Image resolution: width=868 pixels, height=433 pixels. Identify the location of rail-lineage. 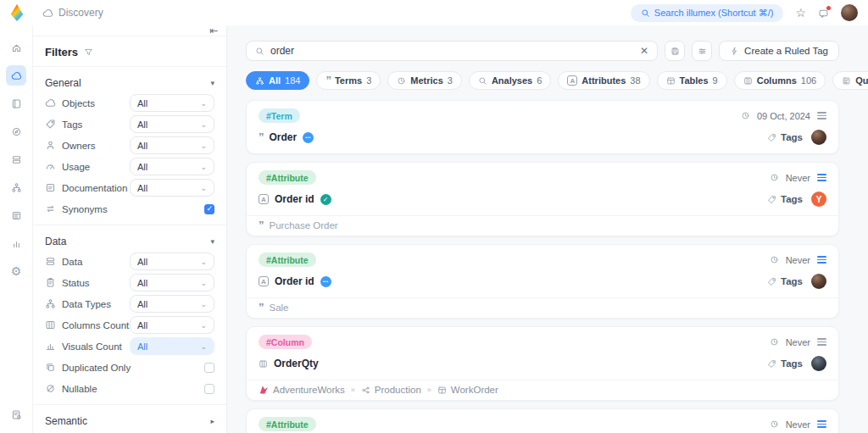
(16, 187).